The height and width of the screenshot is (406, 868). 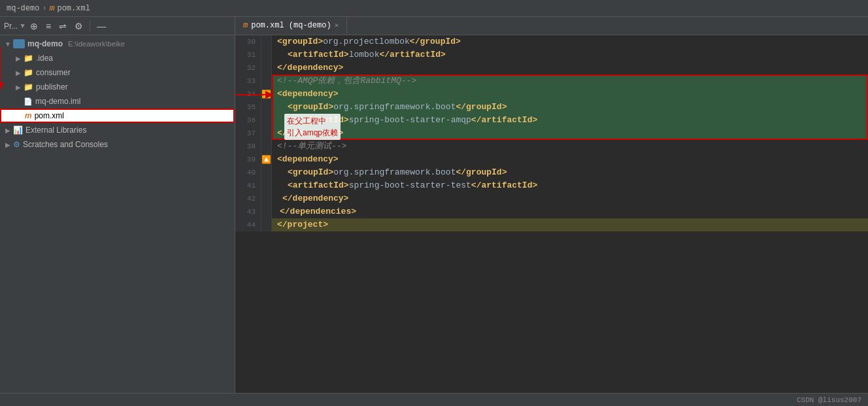 What do you see at coordinates (18, 130) in the screenshot?
I see `ext-libs-icon: 📊` at bounding box center [18, 130].